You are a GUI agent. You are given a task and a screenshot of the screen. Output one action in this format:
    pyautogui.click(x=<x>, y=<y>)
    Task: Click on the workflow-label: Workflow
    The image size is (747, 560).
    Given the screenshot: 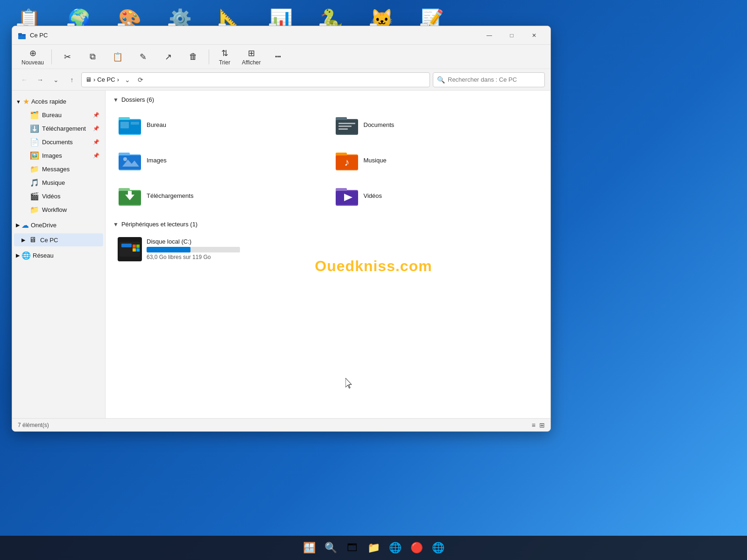 What is the action you would take?
    pyautogui.click(x=71, y=210)
    